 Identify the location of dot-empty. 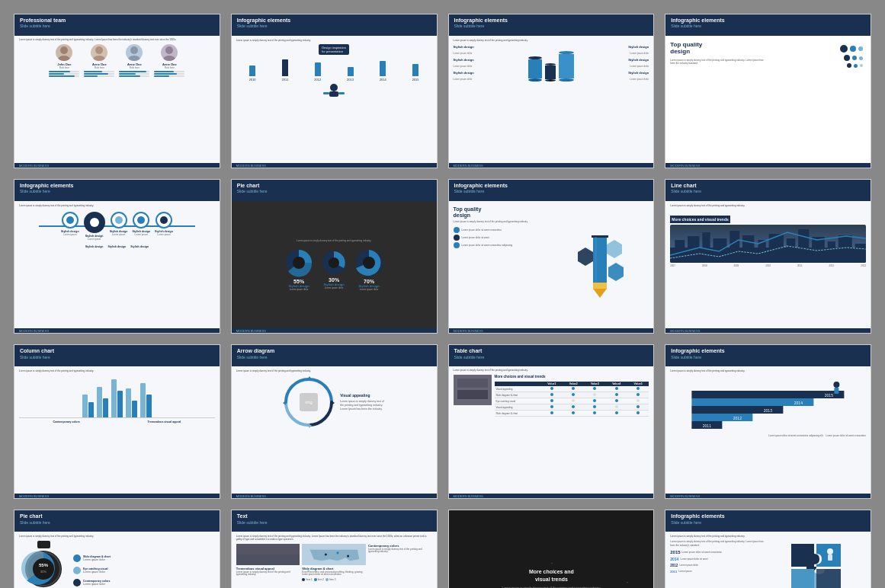
(573, 401).